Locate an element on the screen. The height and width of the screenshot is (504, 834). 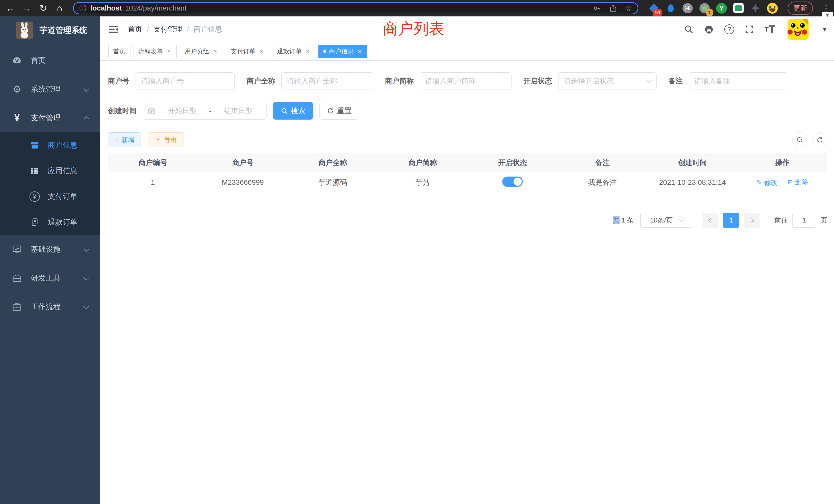
app-title: 芋道管理系统 is located at coordinates (64, 30).